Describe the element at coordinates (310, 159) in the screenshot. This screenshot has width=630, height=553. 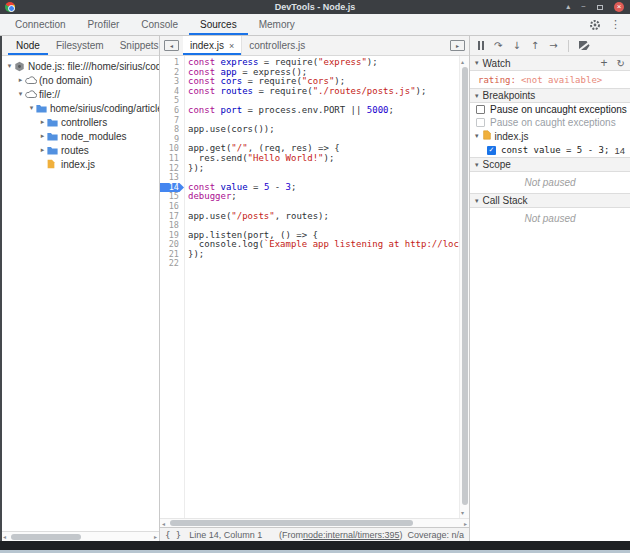
I see `code-line: 11 res.send("Hello World!");` at that location.